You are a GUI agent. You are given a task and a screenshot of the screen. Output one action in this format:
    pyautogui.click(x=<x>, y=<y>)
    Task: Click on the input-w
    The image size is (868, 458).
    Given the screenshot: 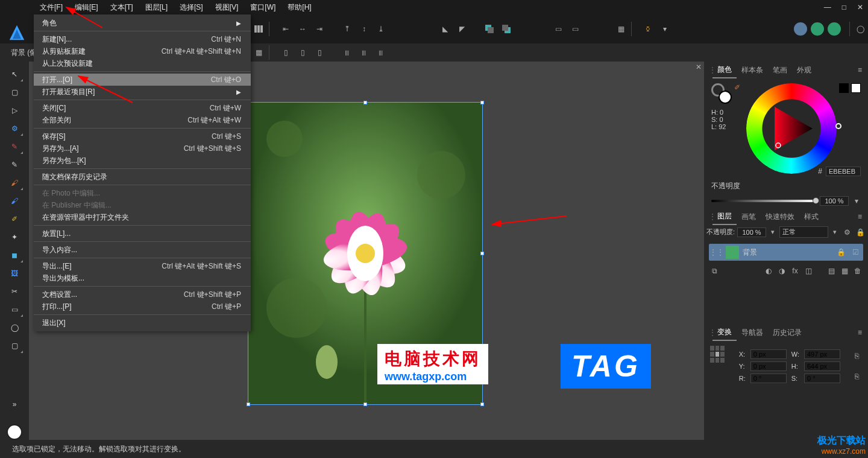 What is the action you would take?
    pyautogui.click(x=822, y=354)
    